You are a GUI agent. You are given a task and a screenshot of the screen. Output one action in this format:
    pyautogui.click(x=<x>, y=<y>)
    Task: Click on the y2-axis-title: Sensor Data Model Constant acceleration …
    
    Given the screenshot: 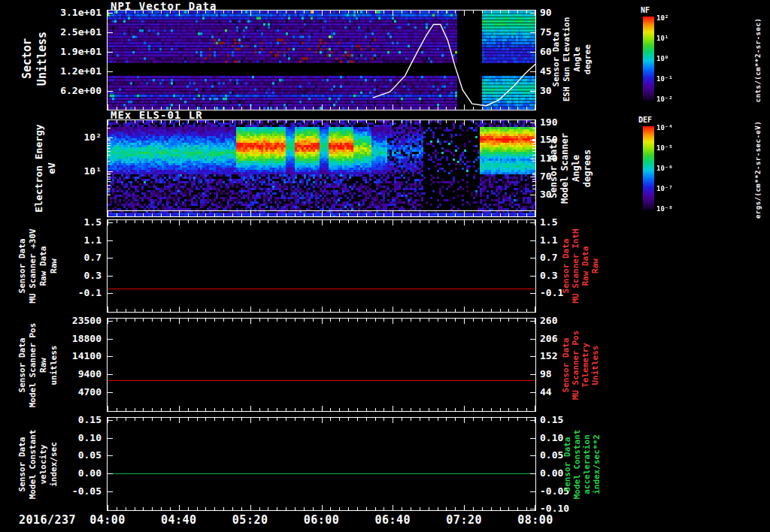 What is the action you would take?
    pyautogui.click(x=582, y=464)
    